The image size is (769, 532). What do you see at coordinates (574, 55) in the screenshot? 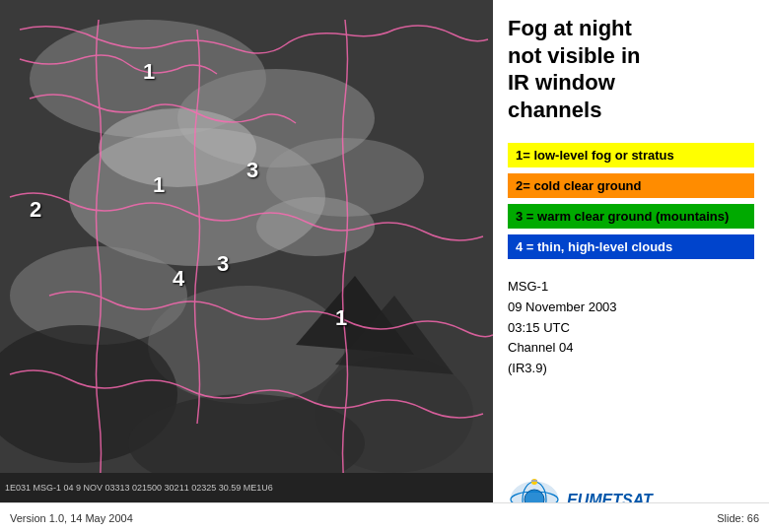
I see `title-line-2: not visible in` at bounding box center [574, 55].